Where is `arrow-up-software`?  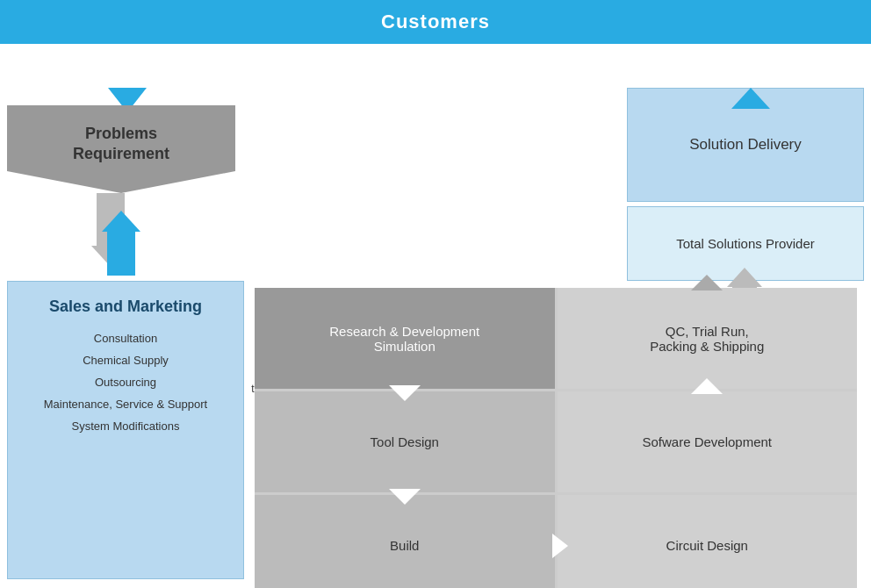
arrow-up-software is located at coordinates (707, 386).